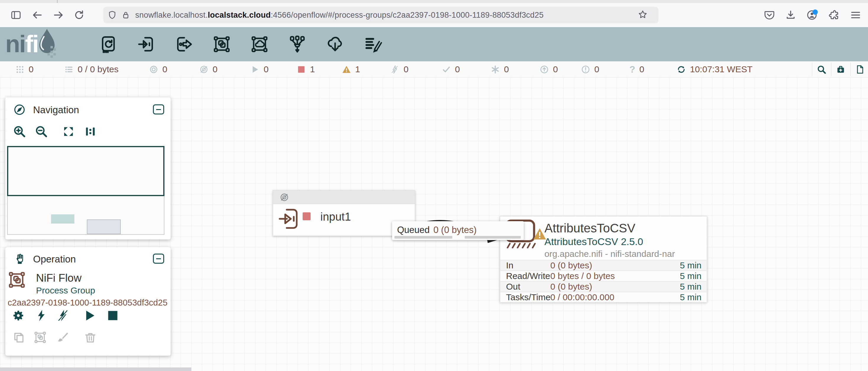 Image resolution: width=868 pixels, height=371 pixels. Describe the element at coordinates (40, 337) in the screenshot. I see `group-button` at that location.